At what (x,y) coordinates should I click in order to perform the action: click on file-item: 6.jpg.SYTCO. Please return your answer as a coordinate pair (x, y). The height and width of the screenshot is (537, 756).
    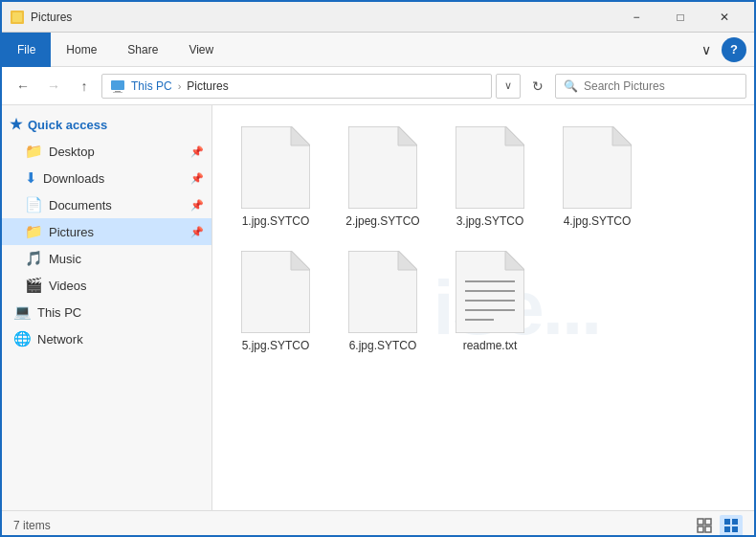
    Looking at the image, I should click on (383, 302).